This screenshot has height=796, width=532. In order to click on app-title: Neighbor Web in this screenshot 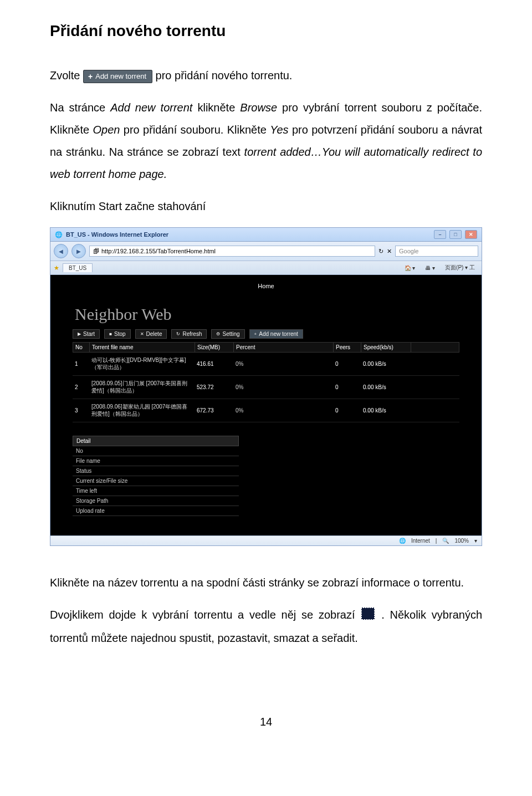, I will do `click(267, 314)`.